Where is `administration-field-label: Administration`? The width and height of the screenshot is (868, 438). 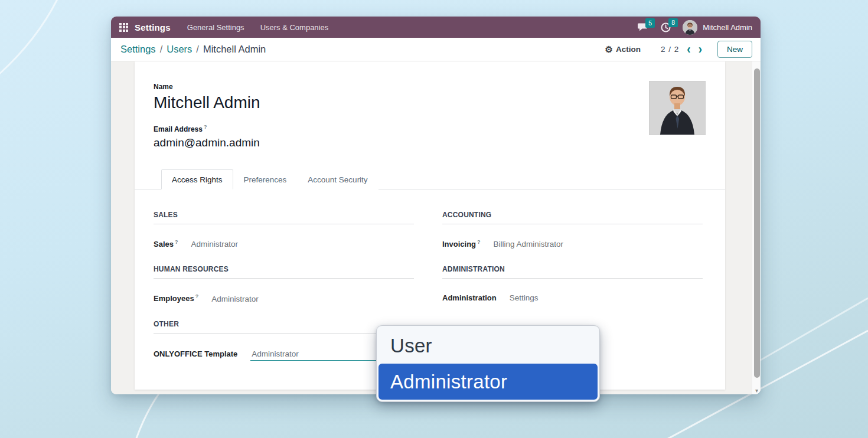 administration-field-label: Administration is located at coordinates (469, 298).